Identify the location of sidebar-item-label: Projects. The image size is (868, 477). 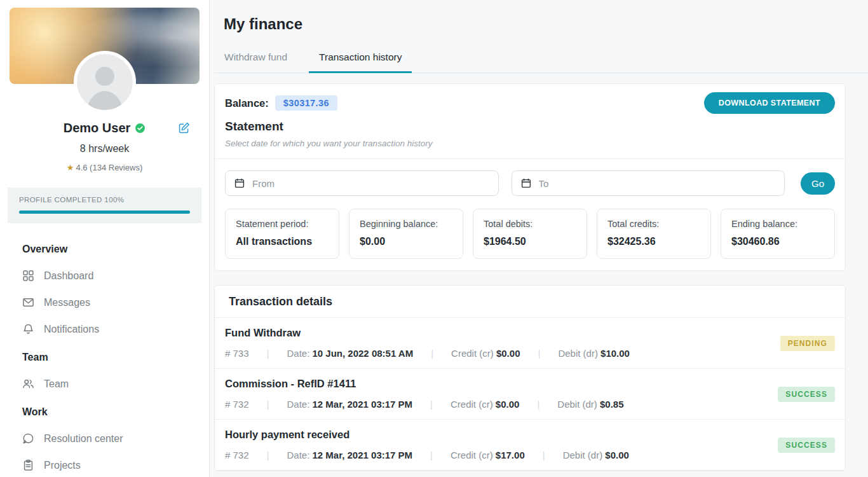
(62, 466).